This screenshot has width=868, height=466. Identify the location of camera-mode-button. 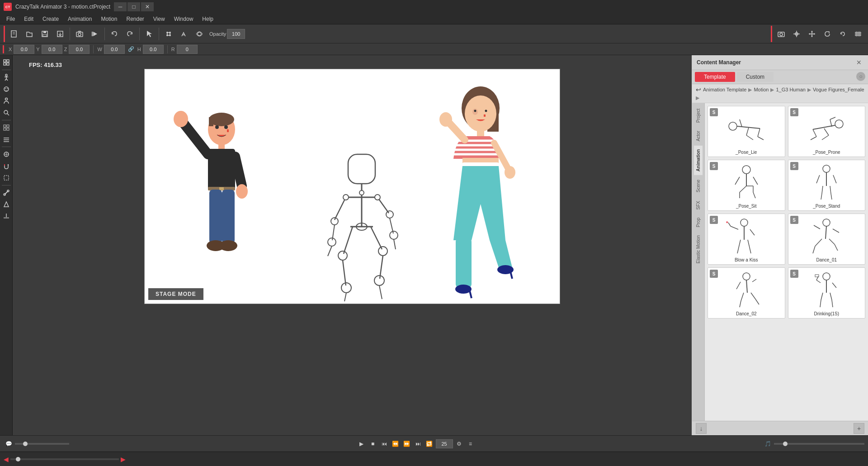
(781, 34).